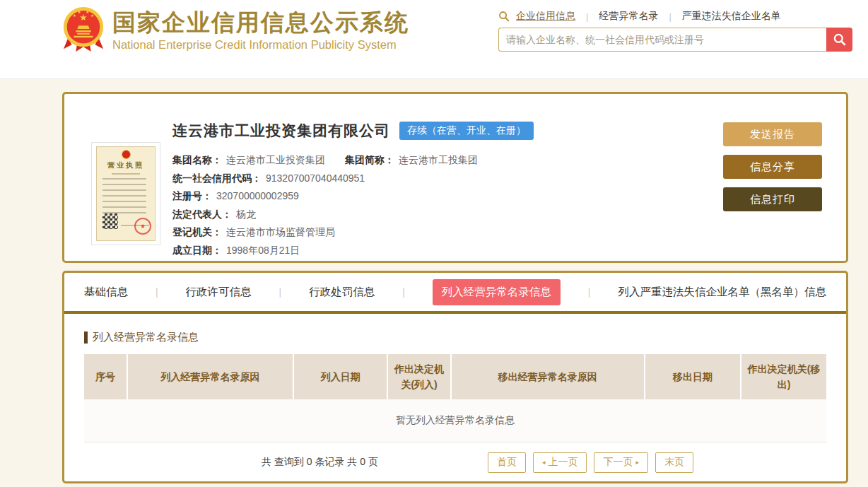 Image resolution: width=868 pixels, height=487 pixels. What do you see at coordinates (246, 214) in the screenshot?
I see `field-value: 杨龙` at bounding box center [246, 214].